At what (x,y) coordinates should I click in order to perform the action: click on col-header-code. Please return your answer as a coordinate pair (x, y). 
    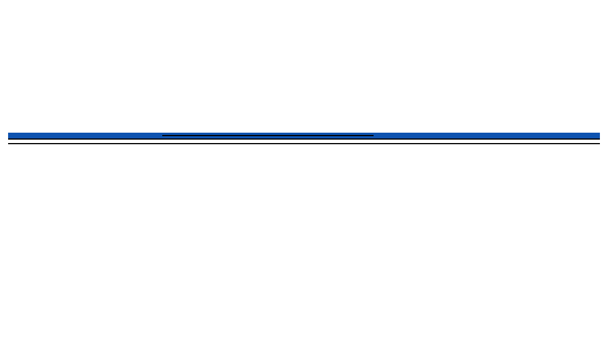
    Looking at the image, I should click on (33, 136).